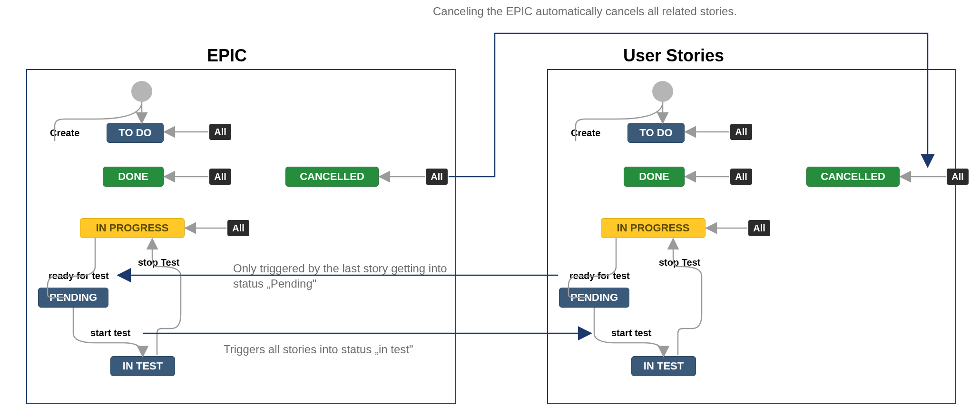 The image size is (980, 419). Describe the element at coordinates (238, 228) in the screenshot. I see `all-chip-progress-epic: All` at that location.